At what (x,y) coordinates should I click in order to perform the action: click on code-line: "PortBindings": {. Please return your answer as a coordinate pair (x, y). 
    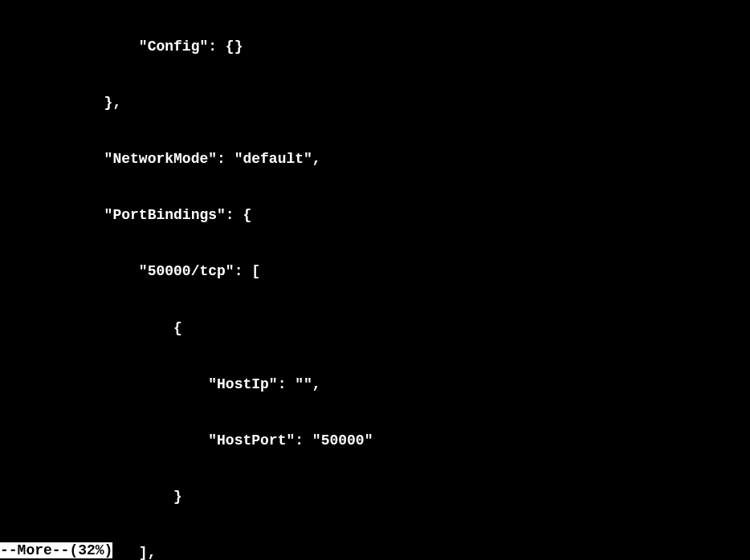
    Looking at the image, I should click on (375, 215).